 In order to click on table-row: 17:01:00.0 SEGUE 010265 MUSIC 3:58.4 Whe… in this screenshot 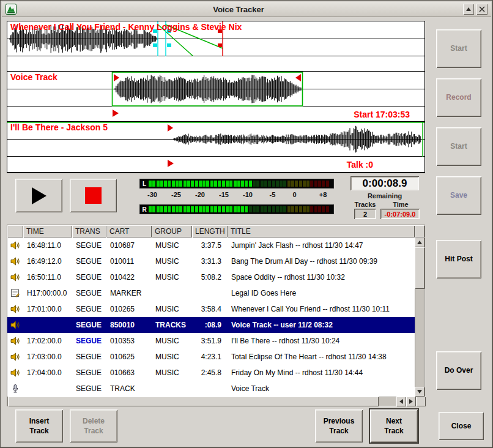, I will do `click(211, 309)`.